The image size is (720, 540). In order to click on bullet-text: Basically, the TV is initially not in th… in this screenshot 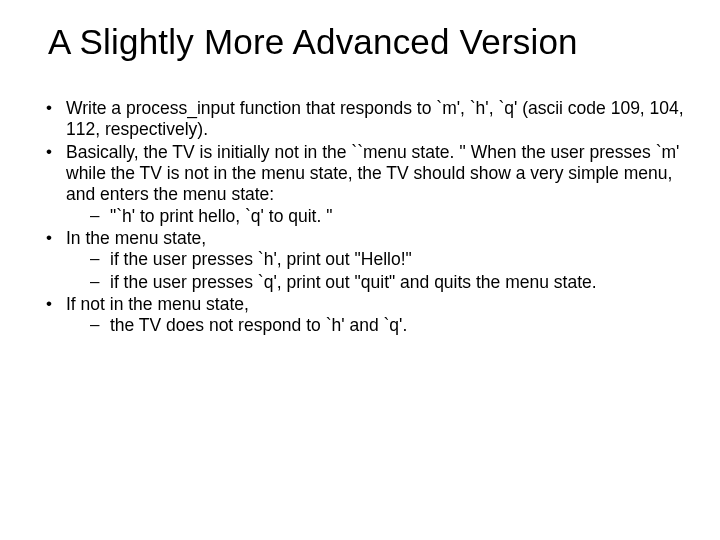, I will do `click(372, 174)`.